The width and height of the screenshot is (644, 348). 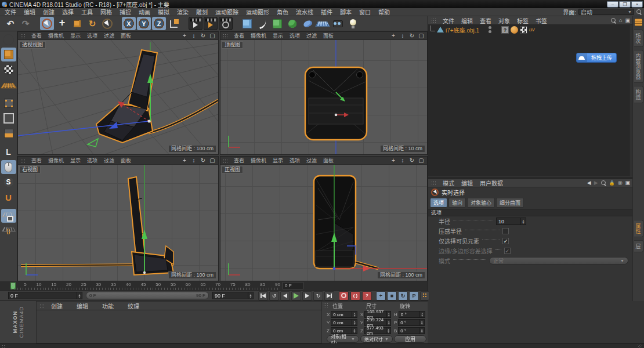 I want to click on tolerant-selection-checkbox: ✓, so click(x=507, y=251).